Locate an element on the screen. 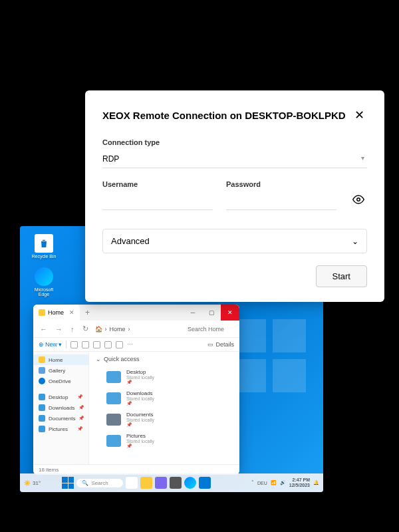 This screenshot has width=399, height=532. folder-item-documents: DocumentsStored locally📌 is located at coordinates (164, 420).